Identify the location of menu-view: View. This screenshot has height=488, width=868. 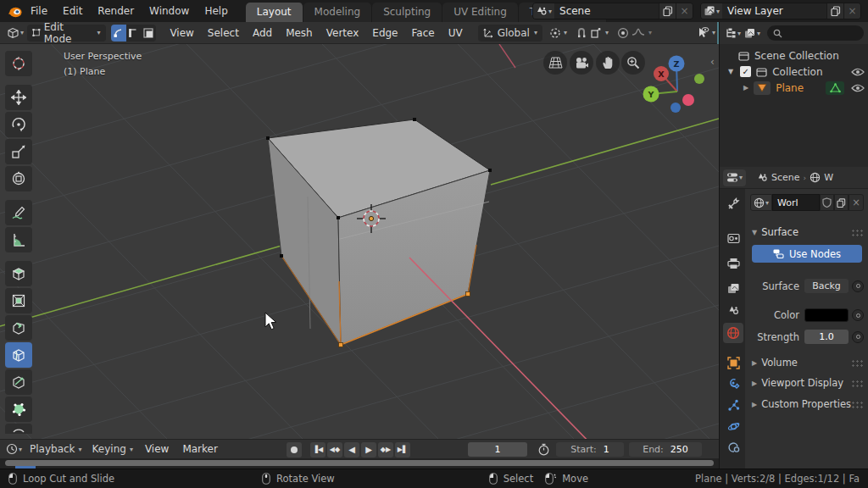
(181, 33).